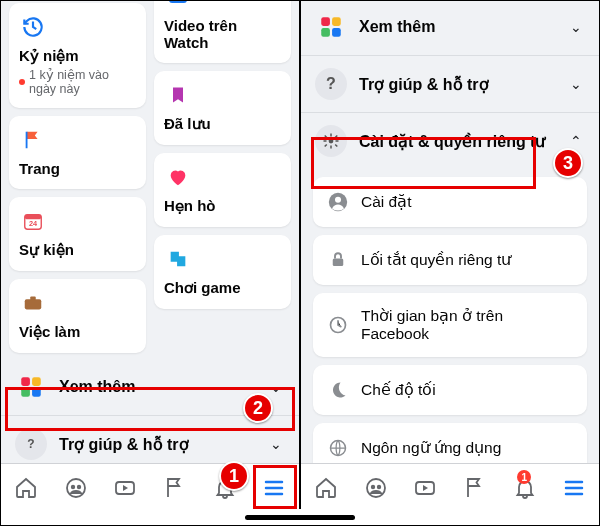 The width and height of the screenshot is (600, 526). What do you see at coordinates (78, 234) in the screenshot?
I see `card-events: 24 Sự kiện` at bounding box center [78, 234].